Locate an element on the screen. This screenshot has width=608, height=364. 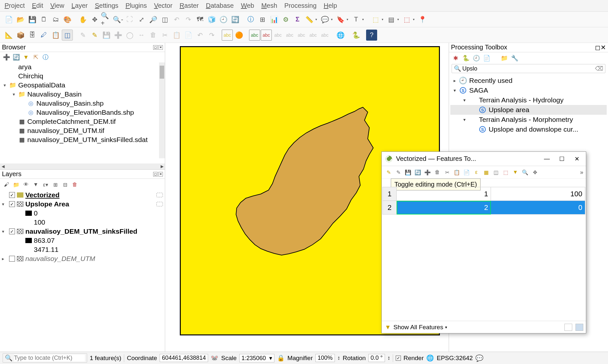
filter-dropdown-icon: ▾ is located at coordinates (446, 327).